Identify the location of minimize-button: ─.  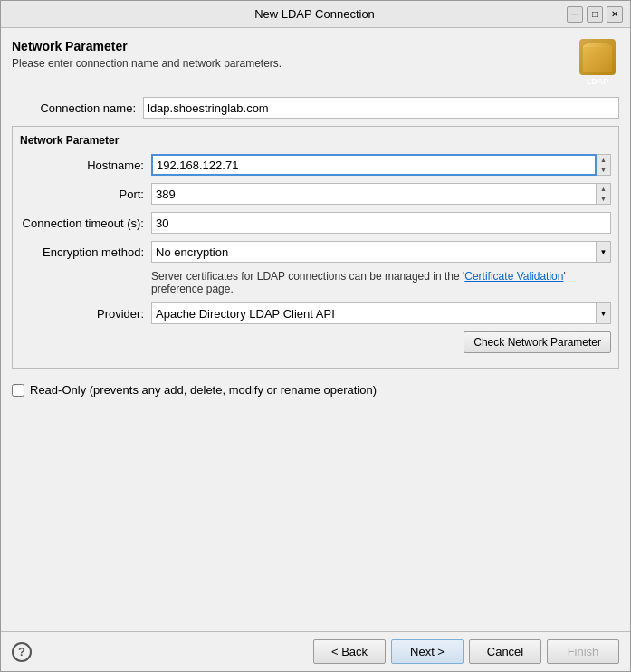
(575, 14).